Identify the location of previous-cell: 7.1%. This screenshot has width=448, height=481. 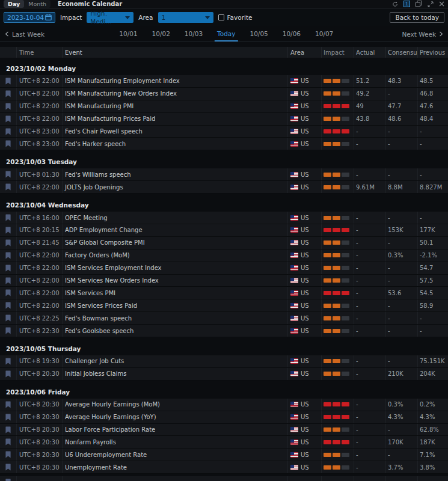
(433, 455).